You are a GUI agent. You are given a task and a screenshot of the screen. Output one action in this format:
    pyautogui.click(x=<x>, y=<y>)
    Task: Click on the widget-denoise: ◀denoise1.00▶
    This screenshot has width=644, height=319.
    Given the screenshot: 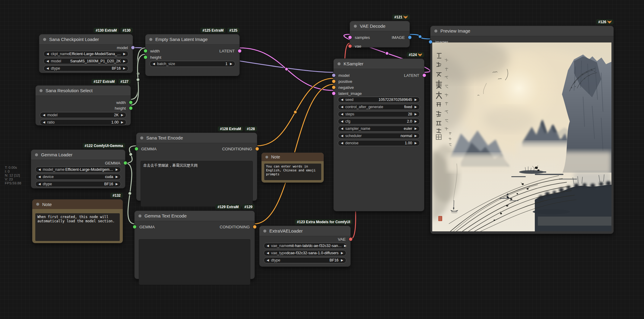 What is the action you would take?
    pyautogui.click(x=379, y=143)
    